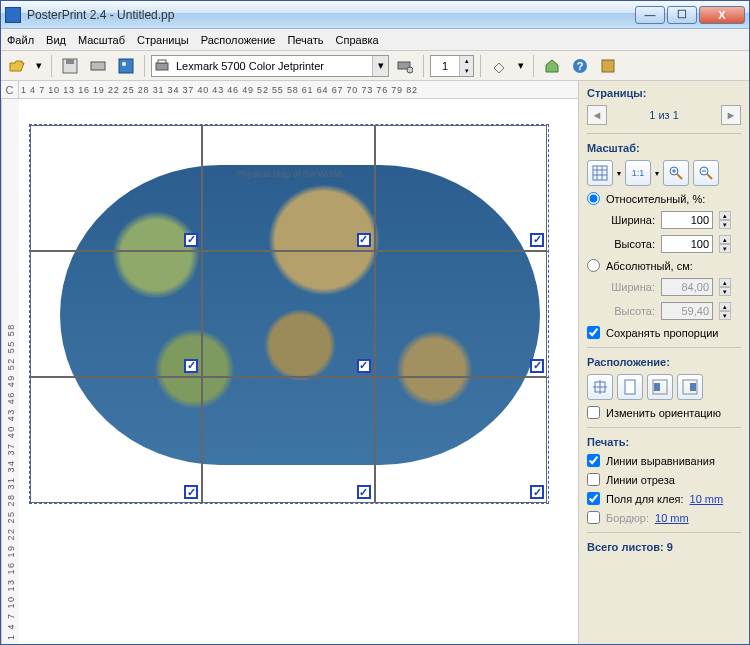 The image size is (750, 645). Describe the element at coordinates (687, 220) in the screenshot. I see `rel-width-input` at that location.